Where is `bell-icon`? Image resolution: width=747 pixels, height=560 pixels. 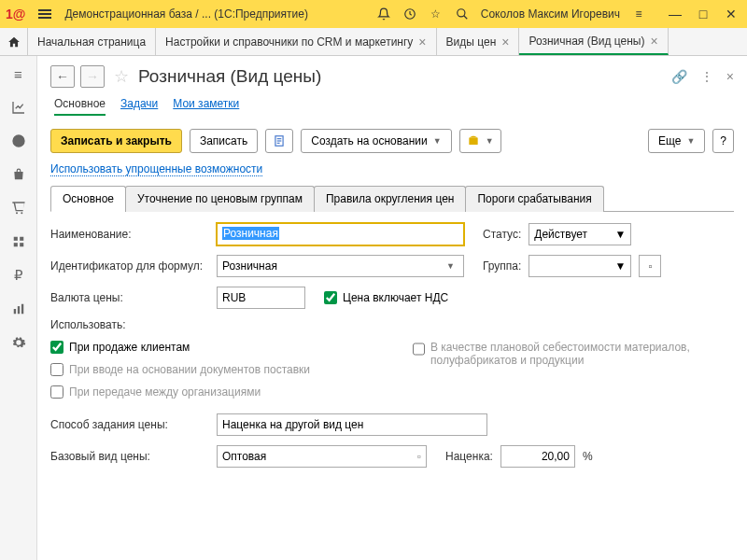 bell-icon is located at coordinates (384, 14).